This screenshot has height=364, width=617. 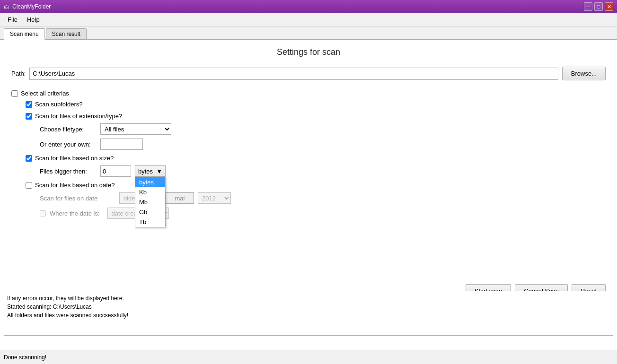 I want to click on date-year-select: 2012 2011 2013, so click(x=214, y=198).